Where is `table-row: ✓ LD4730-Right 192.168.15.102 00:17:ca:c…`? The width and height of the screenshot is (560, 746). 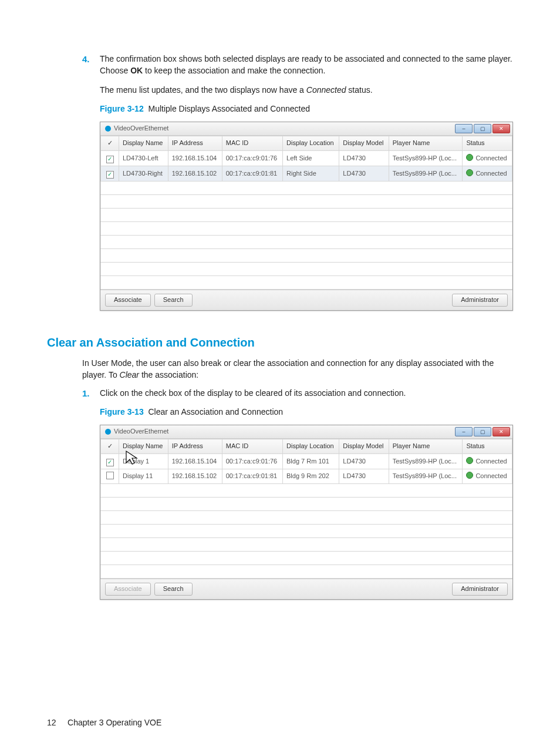
table-row: ✓ LD4730-Right 192.168.15.102 00:17:ca:c… is located at coordinates (306, 174).